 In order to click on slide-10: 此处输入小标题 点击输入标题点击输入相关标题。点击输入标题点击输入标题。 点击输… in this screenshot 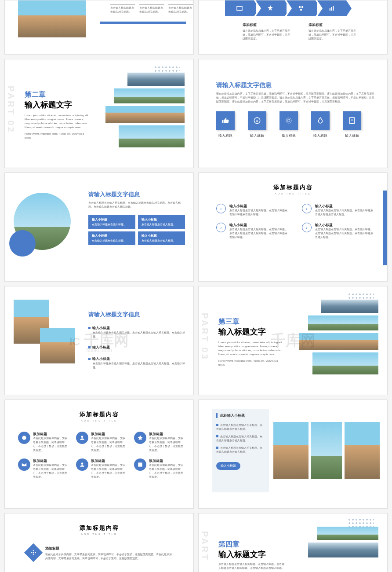, I will do `click(293, 454)`.